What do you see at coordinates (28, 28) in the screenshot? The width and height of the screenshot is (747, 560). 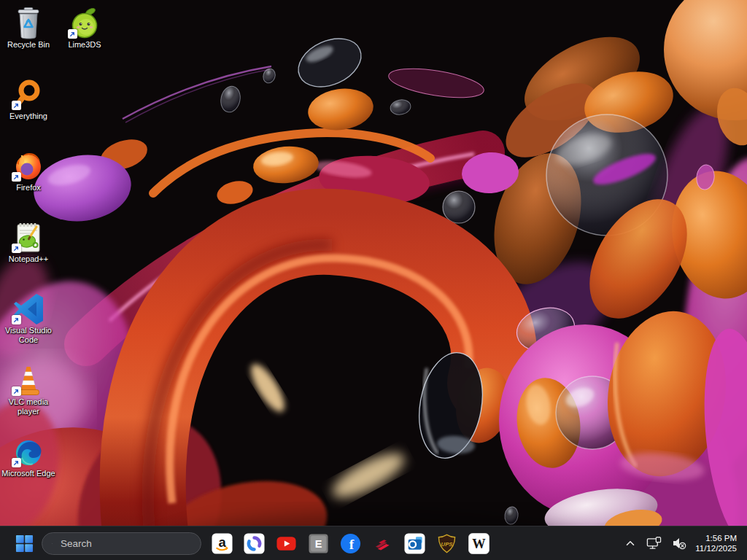 I see `desktop-icon-recycle-bin: Recycle Bin` at bounding box center [28, 28].